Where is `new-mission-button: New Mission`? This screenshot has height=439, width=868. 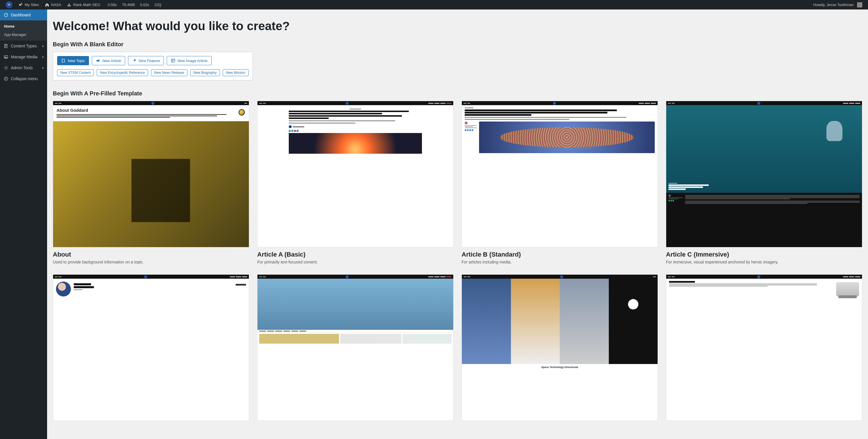
new-mission-button: New Mission is located at coordinates (236, 73).